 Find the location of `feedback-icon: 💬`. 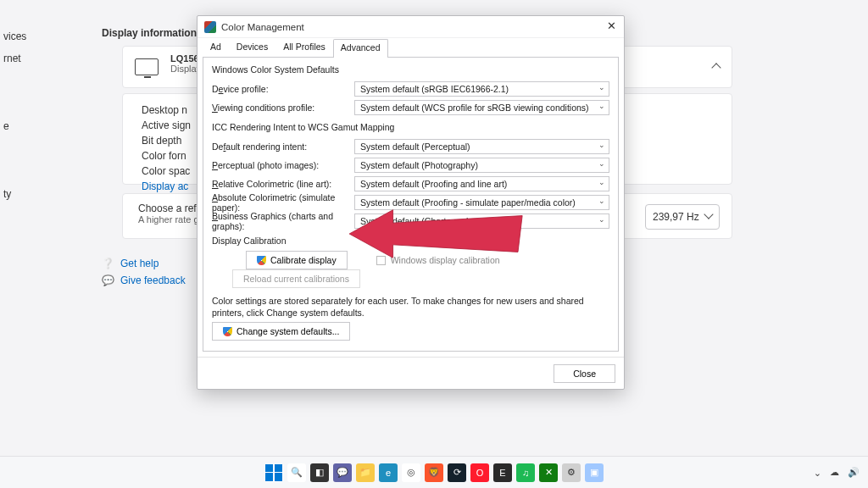

feedback-icon: 💬 is located at coordinates (108, 280).